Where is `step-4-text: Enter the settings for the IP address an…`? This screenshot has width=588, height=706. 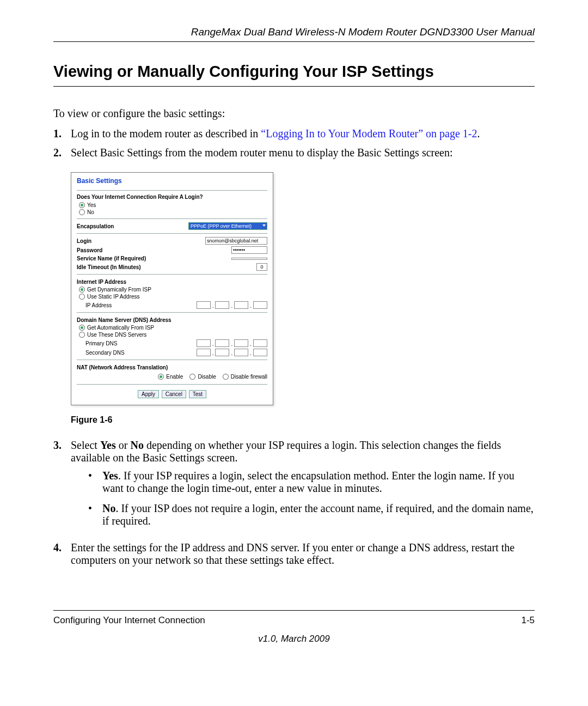
step-4-text: Enter the settings for the IP address an… is located at coordinates (303, 554).